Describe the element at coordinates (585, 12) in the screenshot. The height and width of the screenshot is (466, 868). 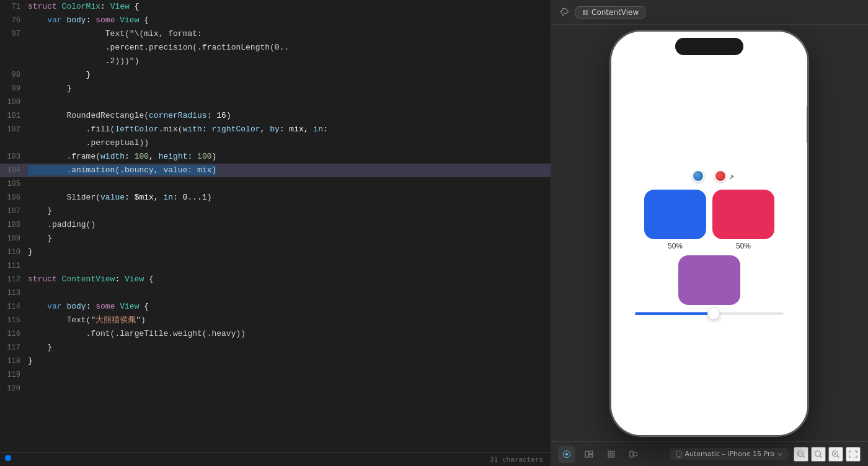
I see `view-icon` at that location.